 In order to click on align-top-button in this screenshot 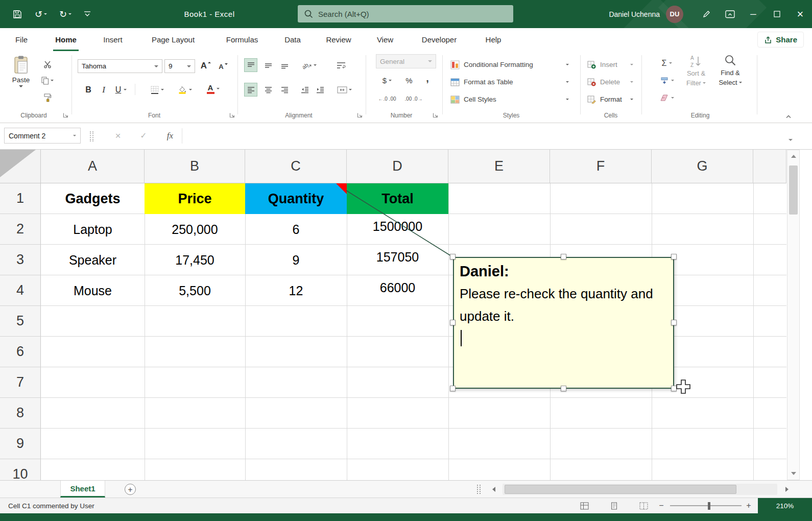, I will do `click(251, 65)`.